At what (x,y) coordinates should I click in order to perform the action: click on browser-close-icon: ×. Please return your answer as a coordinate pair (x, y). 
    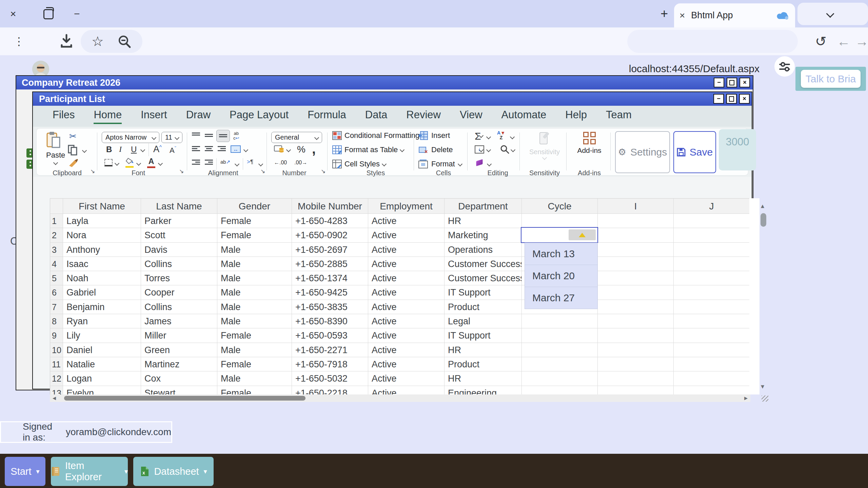
    Looking at the image, I should click on (13, 14).